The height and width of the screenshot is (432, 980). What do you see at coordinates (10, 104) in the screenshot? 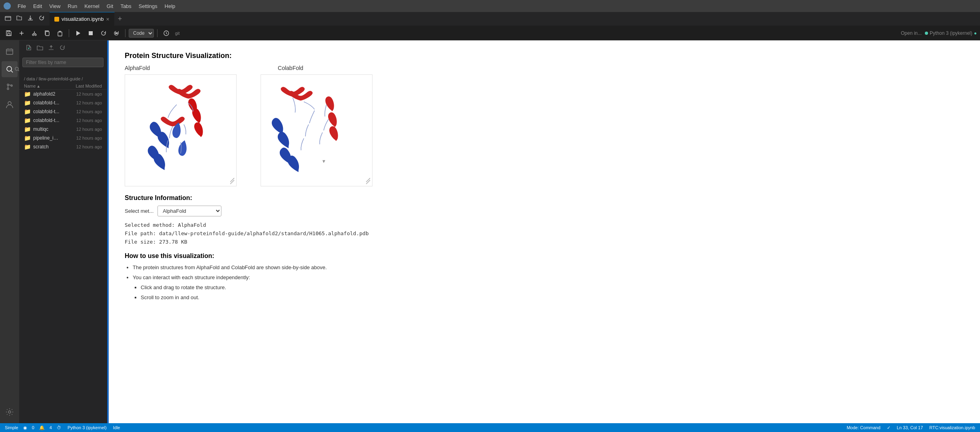
I see `activity-users` at bounding box center [10, 104].